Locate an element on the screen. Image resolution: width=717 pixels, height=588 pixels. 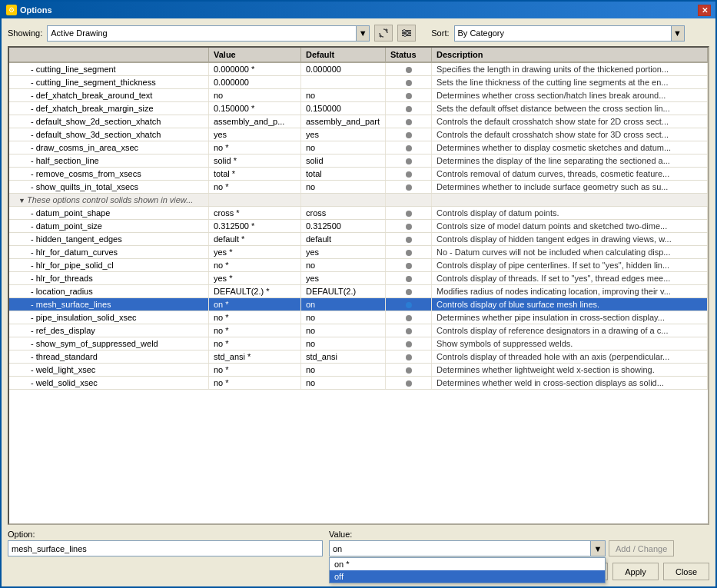
table-row: - hlr_for_datum_curves yes * yes No - Da… is located at coordinates (358, 252).